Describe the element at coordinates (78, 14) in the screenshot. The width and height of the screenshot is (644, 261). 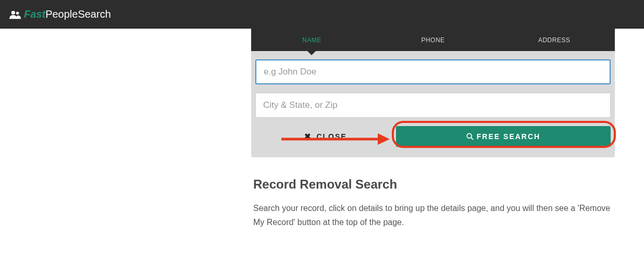
I see `logo-rest: PeopleSearch` at that location.